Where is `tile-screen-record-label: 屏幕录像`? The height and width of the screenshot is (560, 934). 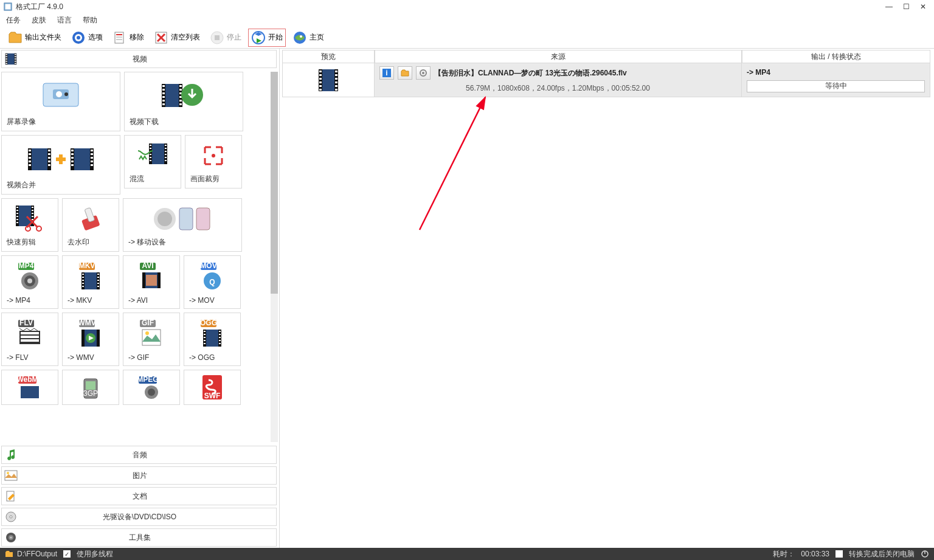
tile-screen-record-label: 屏幕录像 is located at coordinates (21, 122).